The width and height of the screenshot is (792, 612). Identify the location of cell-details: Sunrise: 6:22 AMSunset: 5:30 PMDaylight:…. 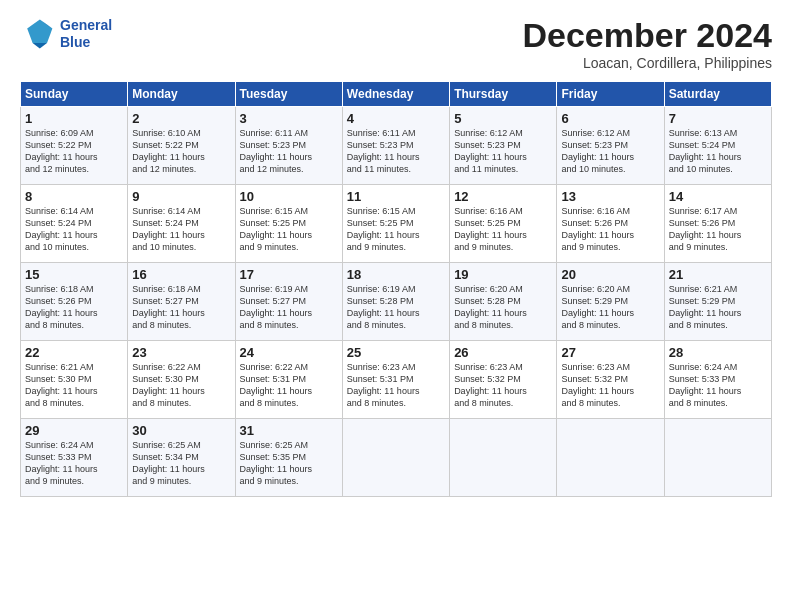
(181, 386).